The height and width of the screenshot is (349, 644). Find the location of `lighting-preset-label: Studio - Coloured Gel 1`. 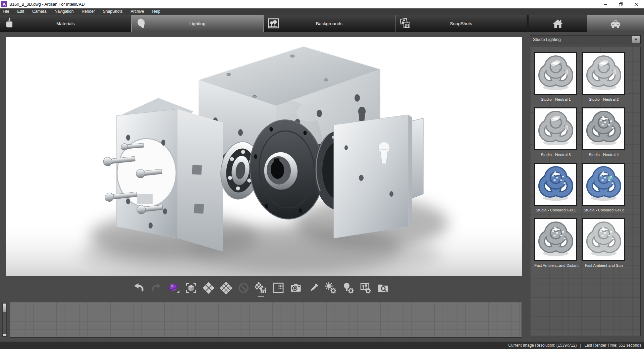

lighting-preset-label: Studio - Coloured Gel 1 is located at coordinates (556, 210).